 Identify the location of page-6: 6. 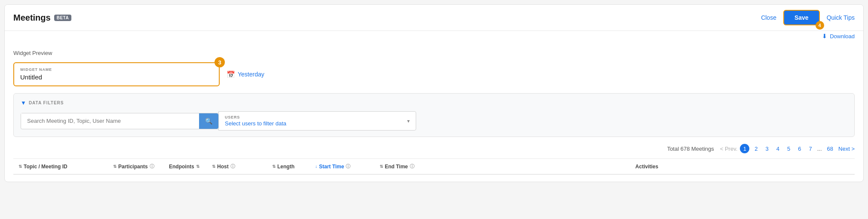
(800, 149).